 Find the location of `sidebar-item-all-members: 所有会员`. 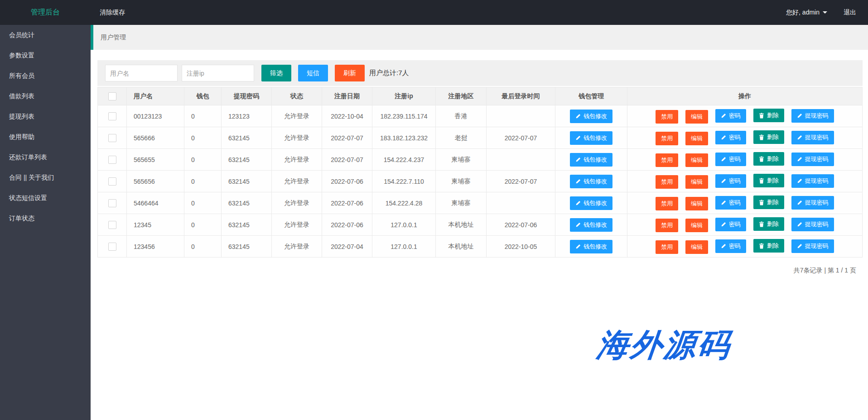

sidebar-item-all-members: 所有会员 is located at coordinates (45, 76).